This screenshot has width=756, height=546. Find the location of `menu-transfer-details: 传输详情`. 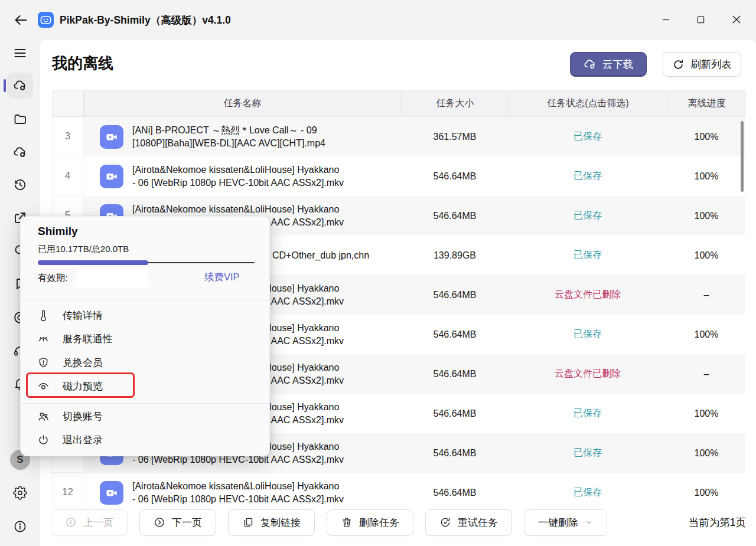

menu-transfer-details: 传输详情 is located at coordinates (145, 315).